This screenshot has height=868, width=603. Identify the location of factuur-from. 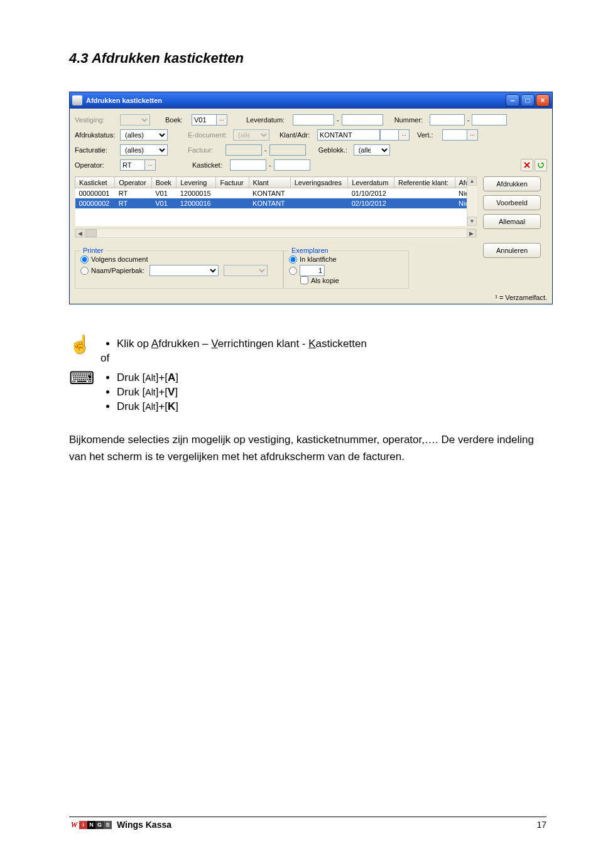
(244, 150).